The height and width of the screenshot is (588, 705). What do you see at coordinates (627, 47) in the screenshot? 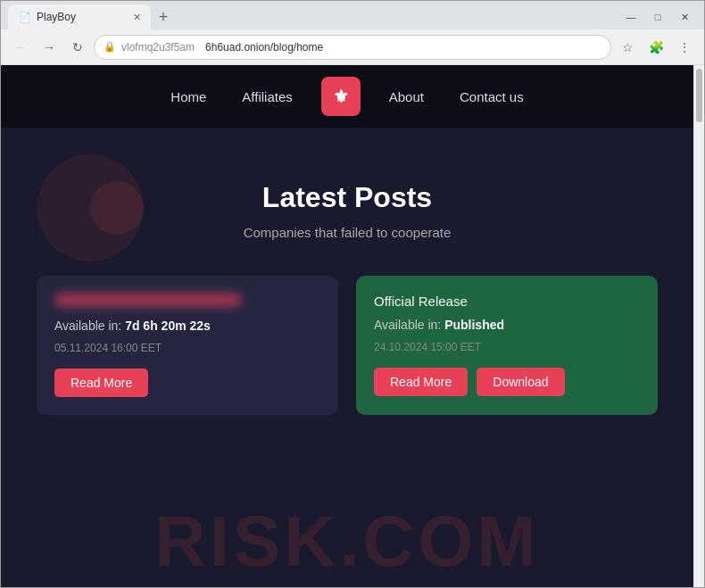
I see `bookmark-button: ☆` at bounding box center [627, 47].